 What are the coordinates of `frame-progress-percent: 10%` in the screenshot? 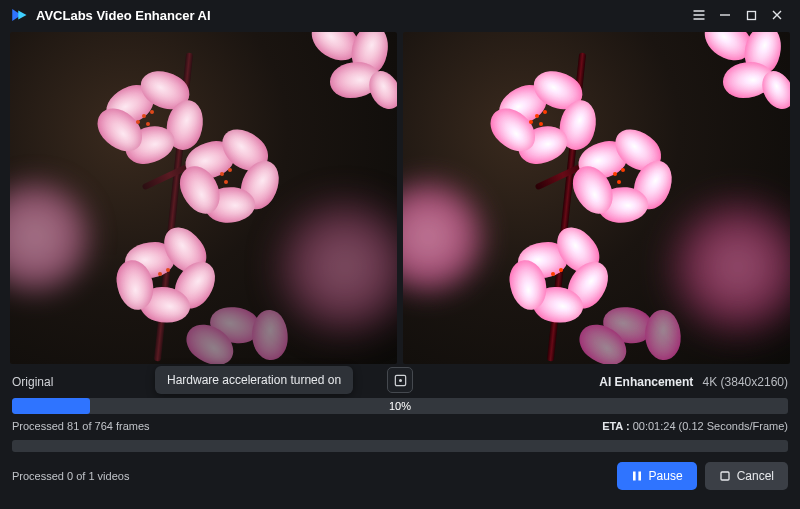 It's located at (400, 406).